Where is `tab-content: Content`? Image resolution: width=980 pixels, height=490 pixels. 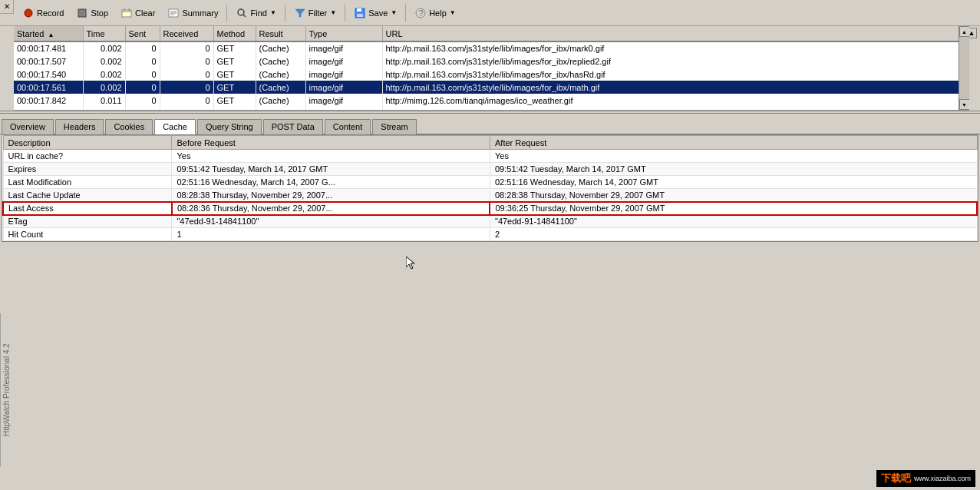
tab-content: Content is located at coordinates (348, 127).